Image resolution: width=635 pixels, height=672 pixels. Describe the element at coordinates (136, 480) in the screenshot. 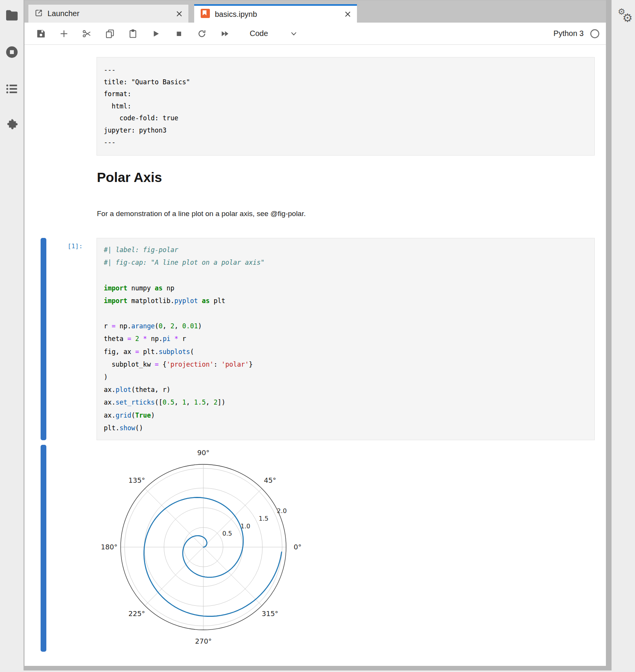

I see `svg-text: 135°` at that location.